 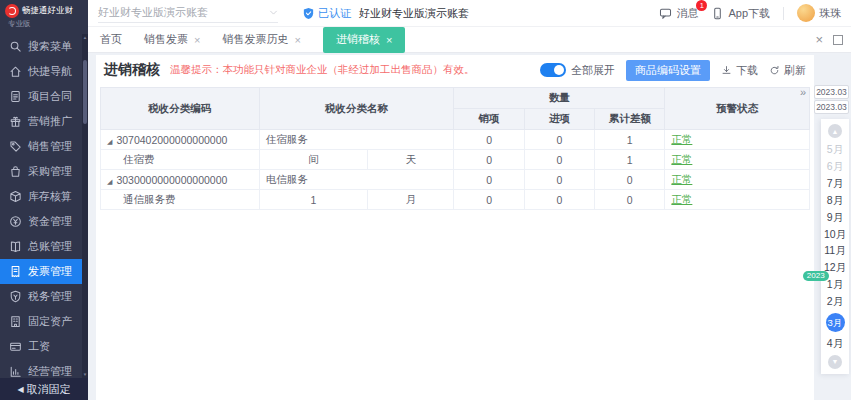 I want to click on period-from-input: 2023.03, so click(x=832, y=92).